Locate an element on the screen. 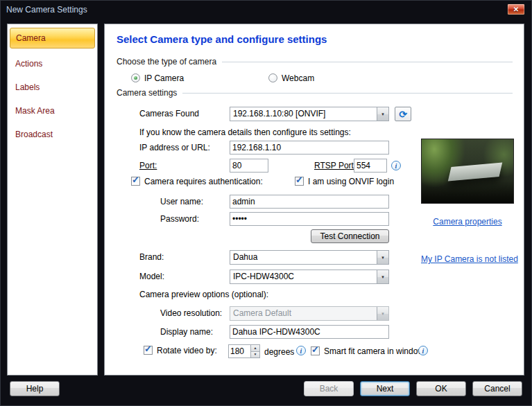 This screenshot has width=532, height=406. camera-settings-group-heading: Camera settings is located at coordinates (315, 93).